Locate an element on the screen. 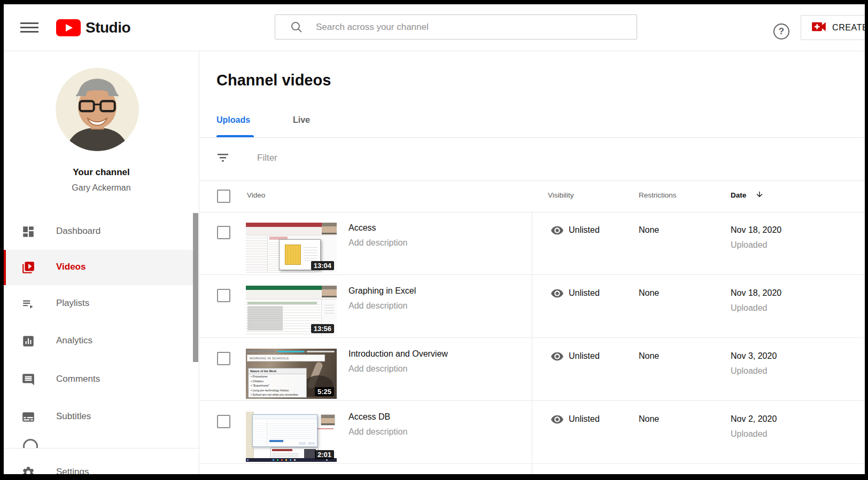  analytics-icon is located at coordinates (28, 341).